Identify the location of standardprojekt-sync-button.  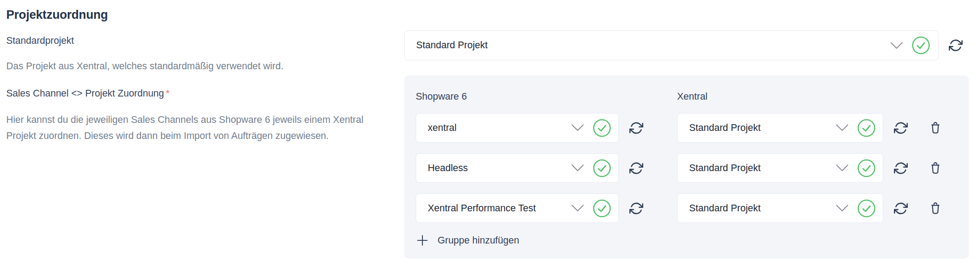
(955, 46).